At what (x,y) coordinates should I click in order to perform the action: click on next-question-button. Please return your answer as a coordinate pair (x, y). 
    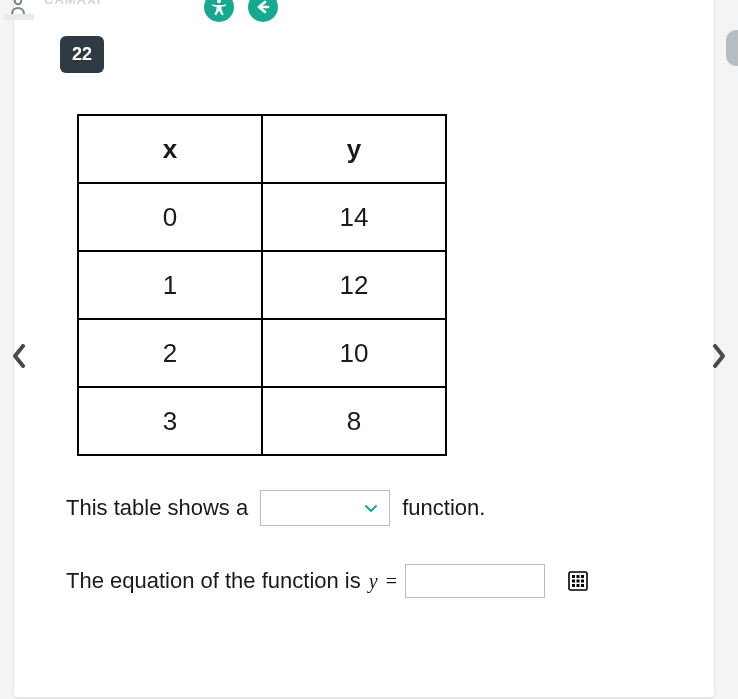
    Looking at the image, I should click on (719, 356).